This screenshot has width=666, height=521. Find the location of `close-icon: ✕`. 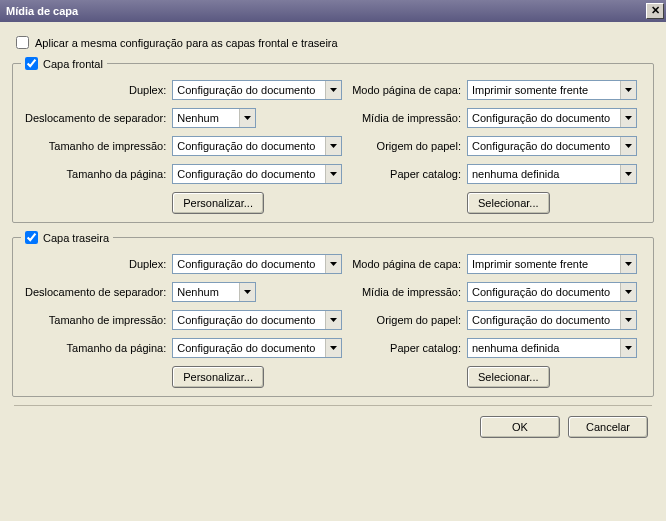

close-icon: ✕ is located at coordinates (656, 10).